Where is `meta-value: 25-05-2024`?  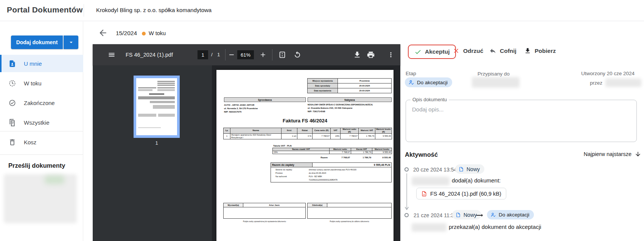
meta-value: 25-05-2024 is located at coordinates (365, 91).